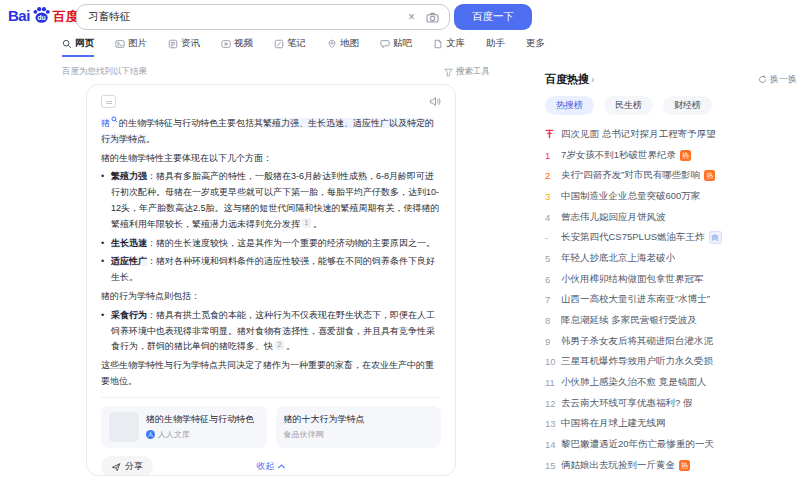  Describe the element at coordinates (190, 44) in the screenshot. I see `tab-label: 资讯` at that location.